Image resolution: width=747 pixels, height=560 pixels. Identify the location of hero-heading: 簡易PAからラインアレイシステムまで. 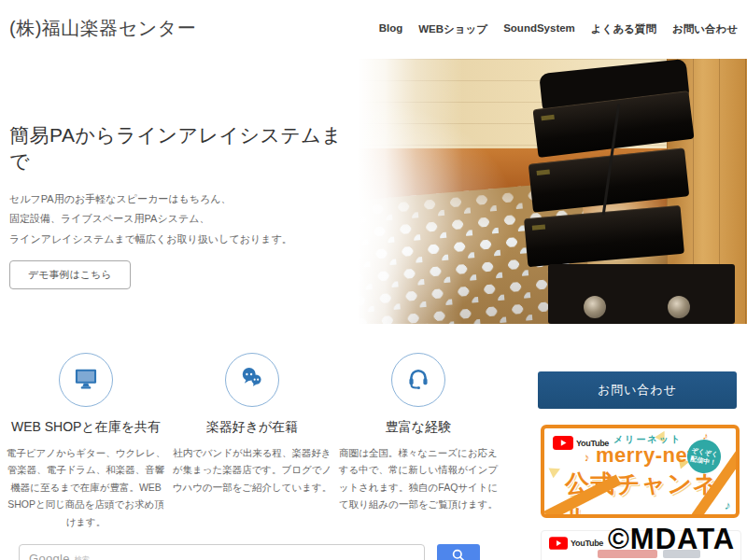
(183, 148).